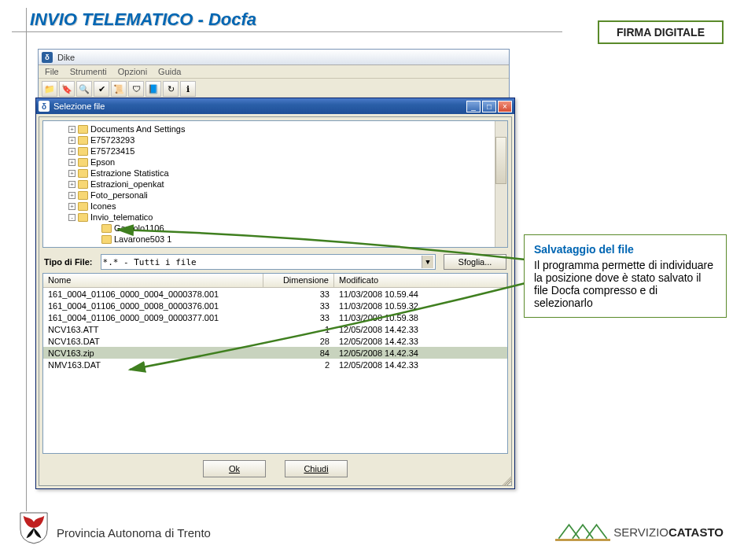 The height and width of the screenshot is (560, 755). What do you see at coordinates (287, 31) in the screenshot?
I see `decorative-underline` at bounding box center [287, 31].